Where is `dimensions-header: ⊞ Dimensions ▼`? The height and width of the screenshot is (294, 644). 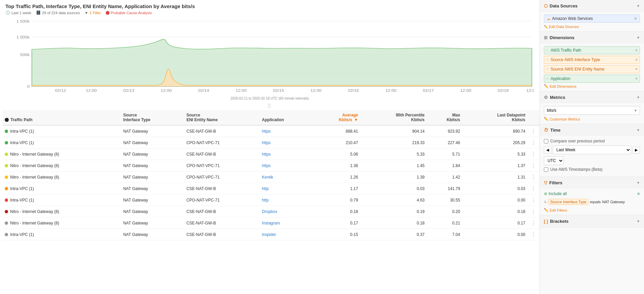 dimensions-header: ⊞ Dimensions ▼ is located at coordinates (592, 38).